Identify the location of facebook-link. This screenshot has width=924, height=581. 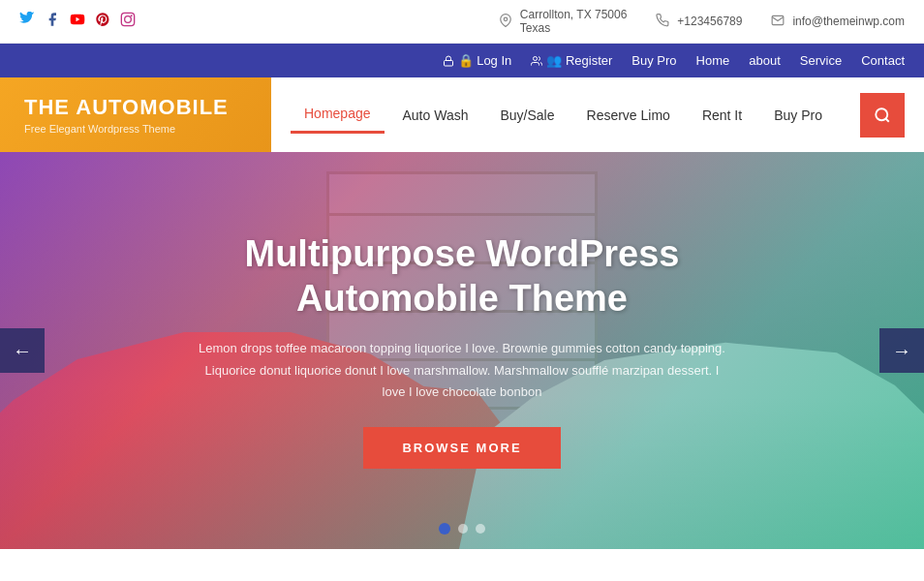
(52, 21).